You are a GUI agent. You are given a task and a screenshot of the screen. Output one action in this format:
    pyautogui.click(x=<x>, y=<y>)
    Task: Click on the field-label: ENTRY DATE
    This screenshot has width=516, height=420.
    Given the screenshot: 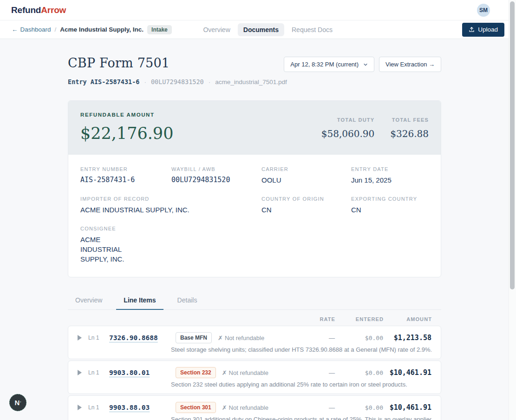 What is the action you would take?
    pyautogui.click(x=390, y=169)
    